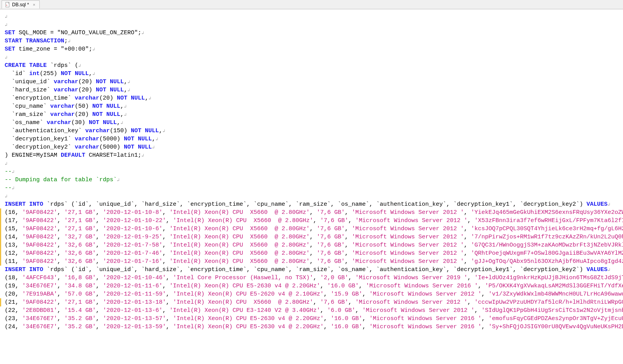 Image resolution: width=623 pixels, height=364 pixels. Describe the element at coordinates (309, 261) in the screenshot. I see `code-line: (11, '9AF08422', '32,6 GB', '2020-12-01-…` at that location.